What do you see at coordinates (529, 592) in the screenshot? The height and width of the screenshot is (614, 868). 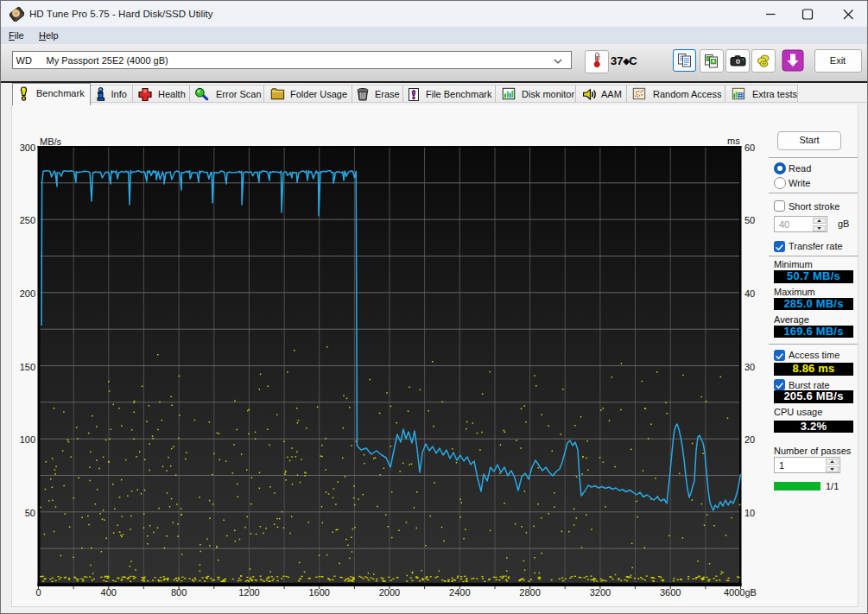 I see `svg-text: 2800` at bounding box center [529, 592].